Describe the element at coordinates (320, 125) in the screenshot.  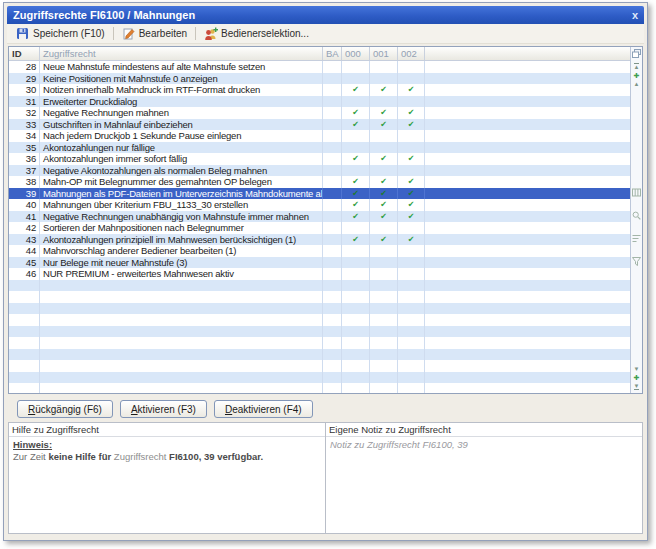
I see `table-row: 33 Gutschriften in Mahnlauf einbeziehen …` at that location.